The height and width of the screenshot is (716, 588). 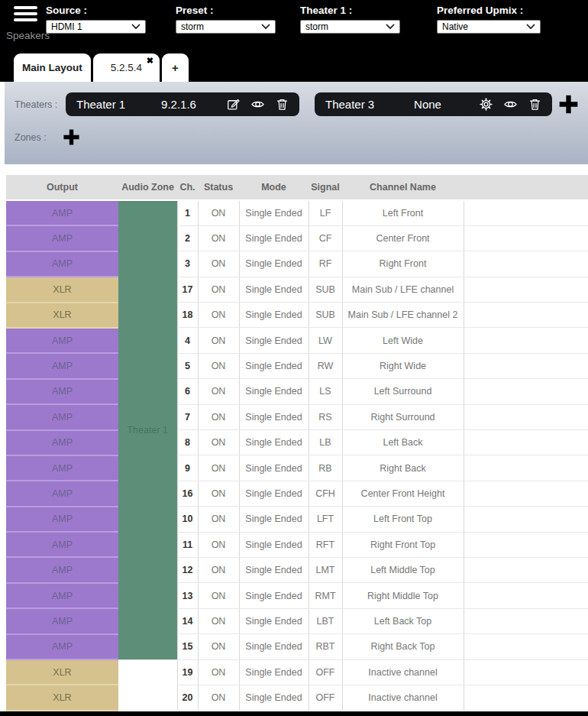 What do you see at coordinates (52, 67) in the screenshot?
I see `tab-main-layout: Main Layout` at bounding box center [52, 67].